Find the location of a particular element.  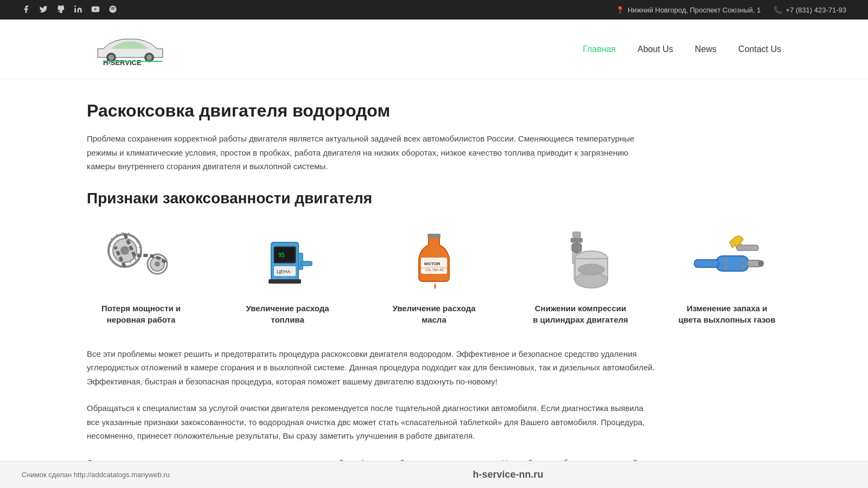

intro-paragraph: Проблема сохранения корректной работы дв… is located at coordinates (372, 153).